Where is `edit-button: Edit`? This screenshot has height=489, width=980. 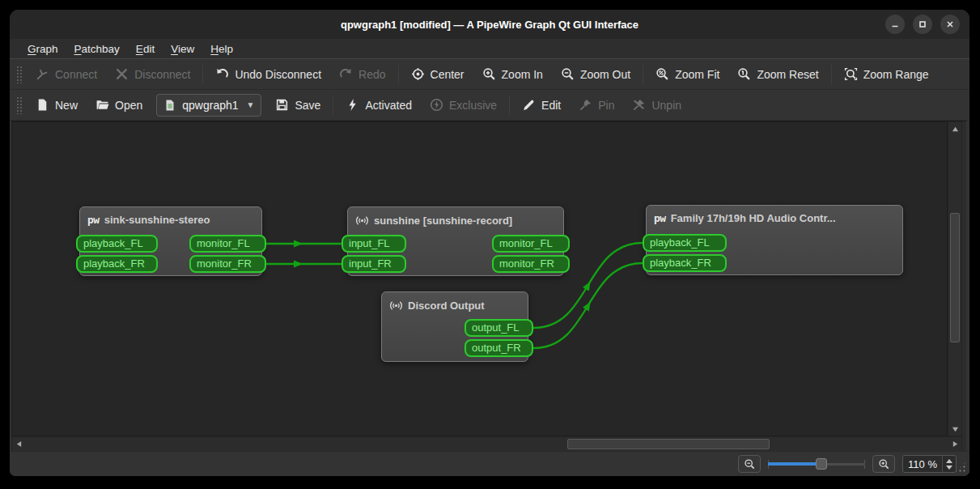 edit-button: Edit is located at coordinates (541, 105).